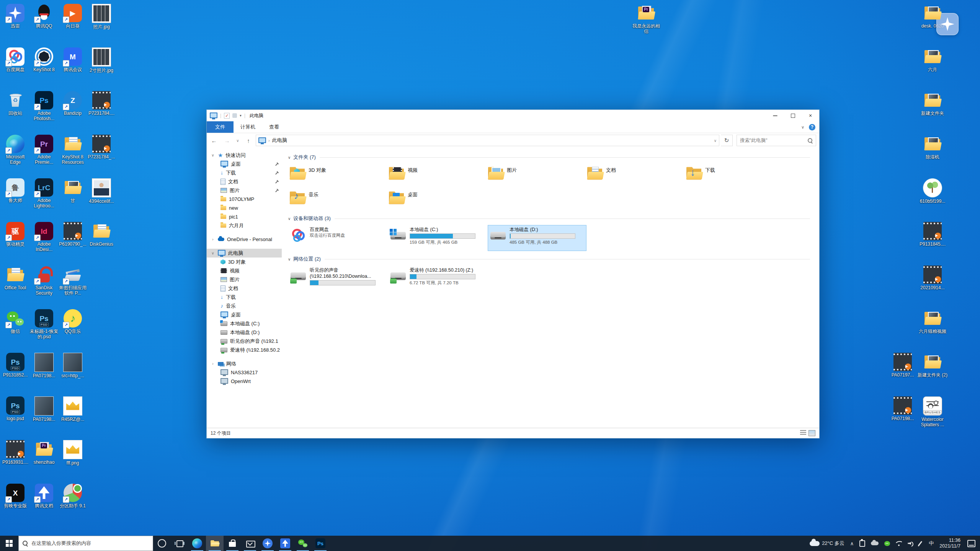  Describe the element at coordinates (852, 543) in the screenshot. I see `tray-hidden-icons: ∧` at that location.